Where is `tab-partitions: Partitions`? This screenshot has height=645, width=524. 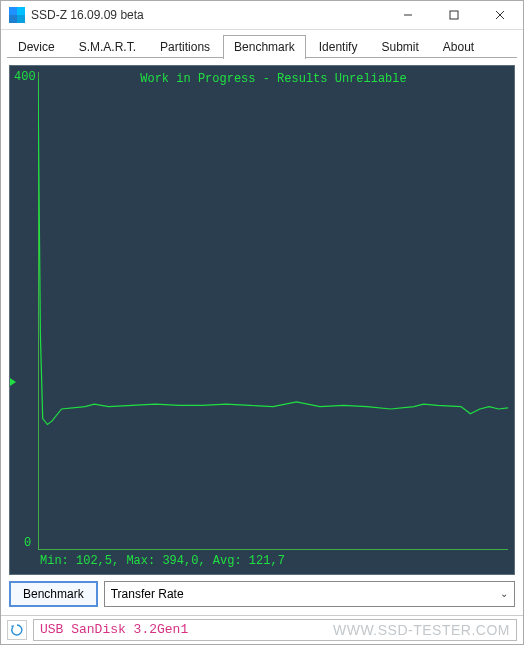
tab-partitions: Partitions is located at coordinates (185, 47).